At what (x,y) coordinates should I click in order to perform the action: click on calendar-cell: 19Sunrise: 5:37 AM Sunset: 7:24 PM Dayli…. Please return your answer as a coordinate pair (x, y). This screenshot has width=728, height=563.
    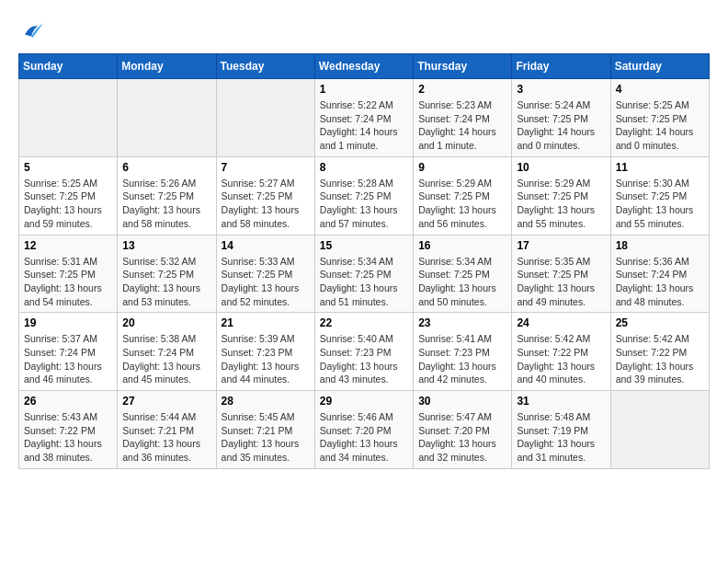
    Looking at the image, I should click on (68, 351).